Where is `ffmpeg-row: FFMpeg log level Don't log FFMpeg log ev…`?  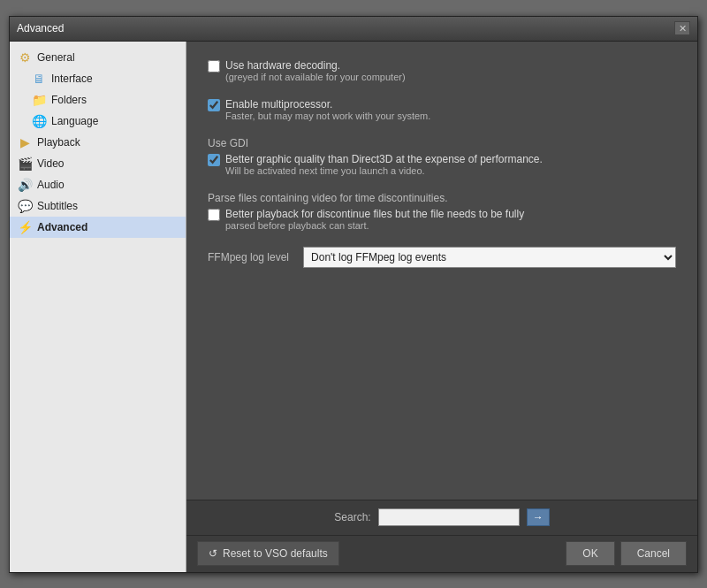
ffmpeg-row: FFMpeg log level Don't log FFMpeg log ev… is located at coordinates (442, 257).